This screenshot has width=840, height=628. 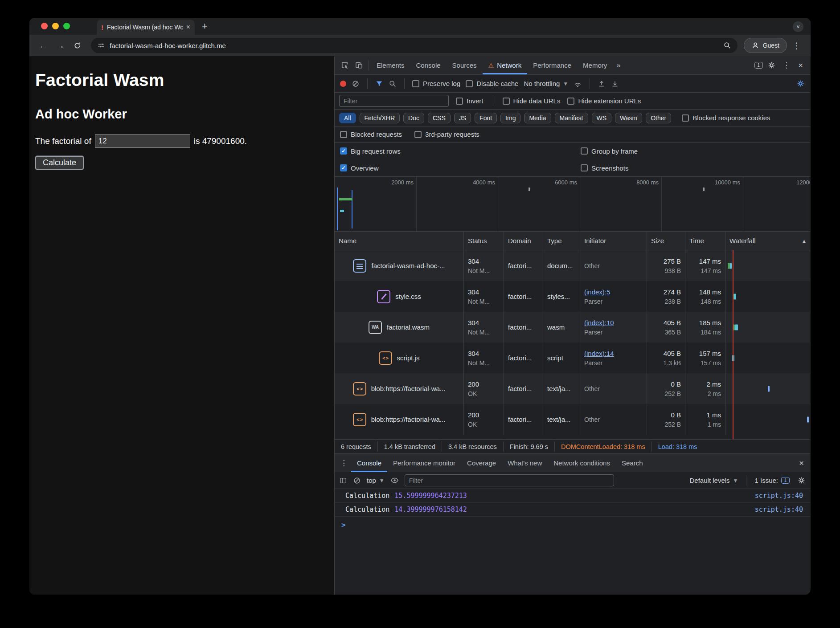 I want to click on zoom-icon, so click(x=727, y=45).